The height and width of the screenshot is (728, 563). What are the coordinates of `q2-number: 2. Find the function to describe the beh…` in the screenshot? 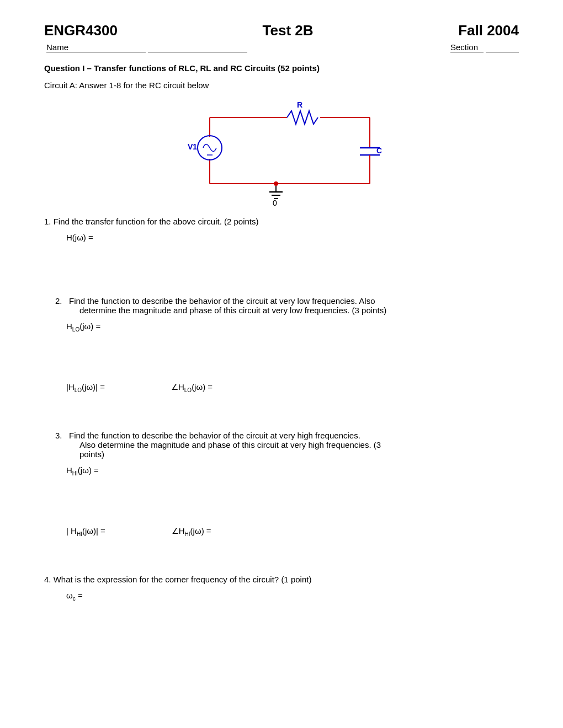 It's located at (215, 301).